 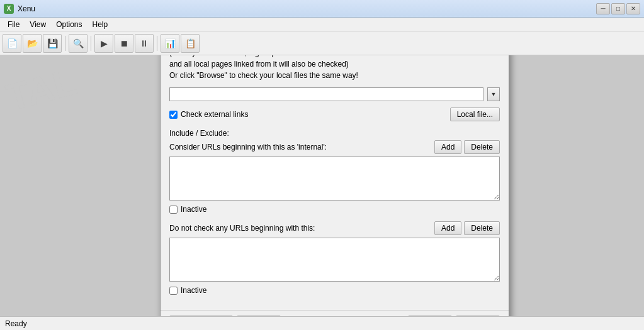 What do you see at coordinates (335, 147) in the screenshot?
I see `internal-url-row: Consider URLs beginning with this as 'in…` at bounding box center [335, 147].